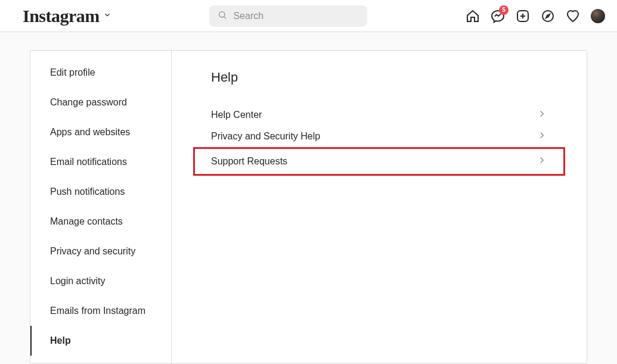 This screenshot has width=617, height=364. I want to click on sidebar-item-label: Email notifications, so click(88, 162).